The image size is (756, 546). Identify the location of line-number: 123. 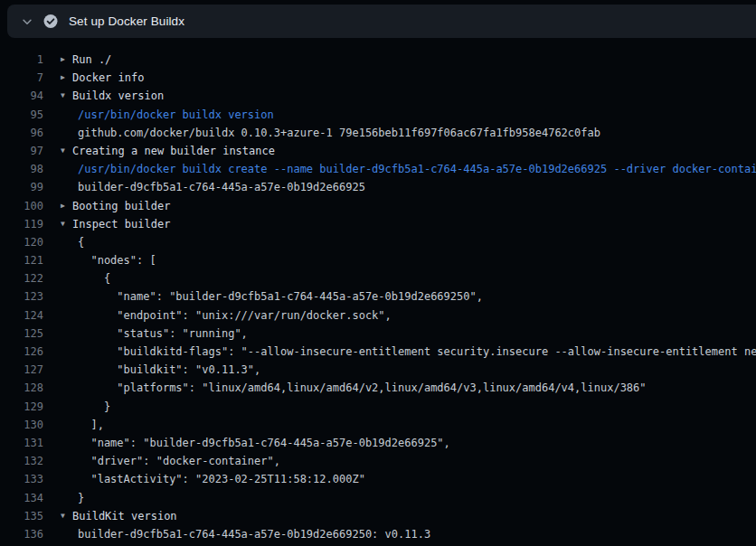
(22, 297).